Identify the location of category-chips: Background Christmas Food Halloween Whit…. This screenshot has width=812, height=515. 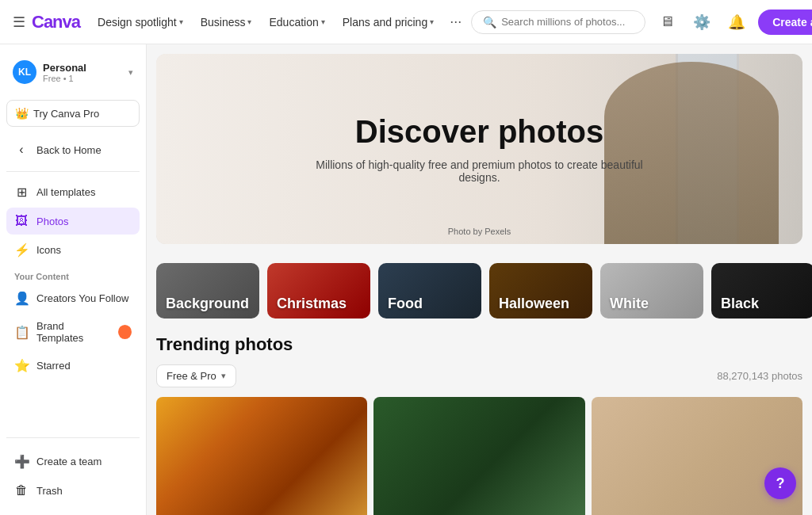
(479, 289).